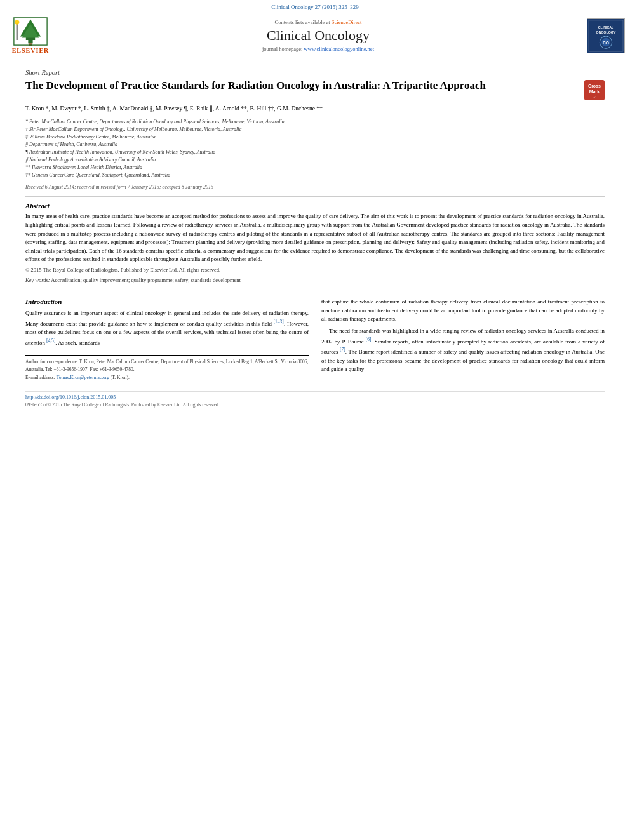 Image resolution: width=630 pixels, height=840 pixels. Describe the element at coordinates (606, 27) in the screenshot. I see `svg-text: CLINICAL` at that location.